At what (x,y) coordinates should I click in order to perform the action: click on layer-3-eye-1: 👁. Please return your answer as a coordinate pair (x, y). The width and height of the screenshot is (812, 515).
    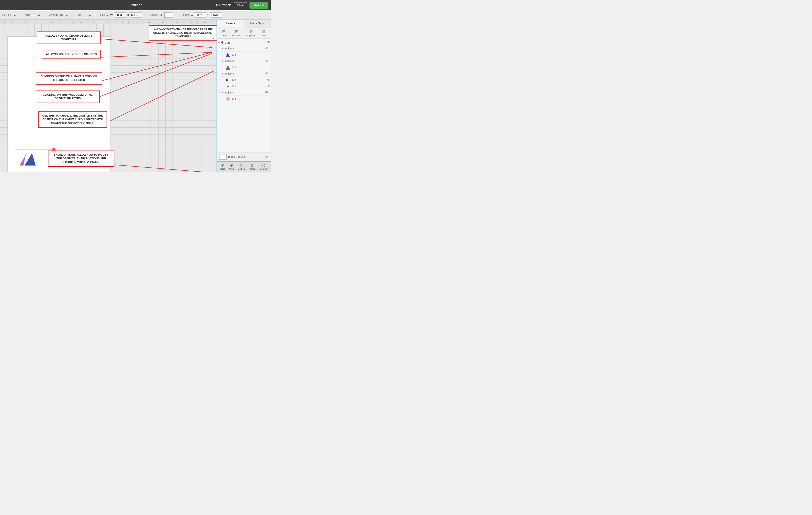
    Looking at the image, I should click on (269, 80).